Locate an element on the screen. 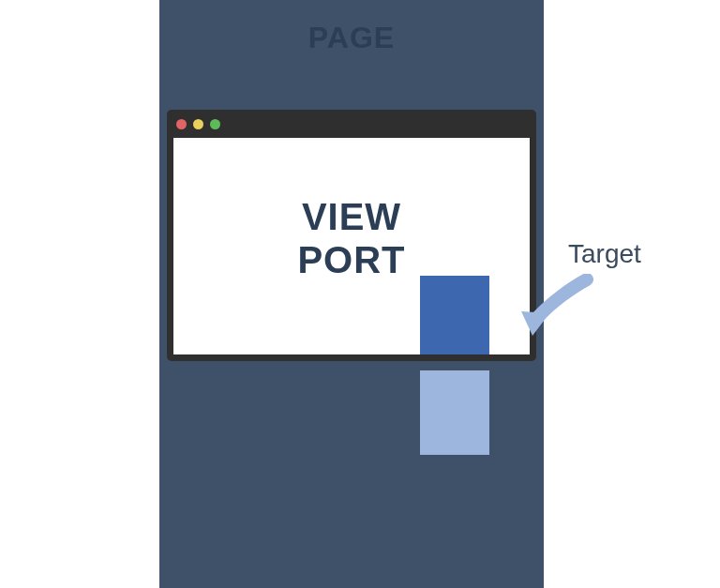  target-element-visible is located at coordinates (455, 315).